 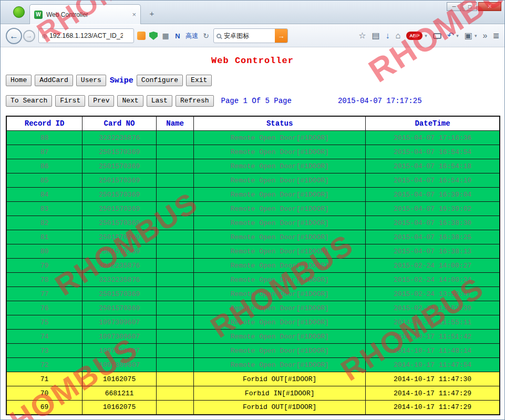 What do you see at coordinates (433, 351) in the screenshot?
I see `datetime-cell: 2014-10-17 11:48:14` at bounding box center [433, 351].